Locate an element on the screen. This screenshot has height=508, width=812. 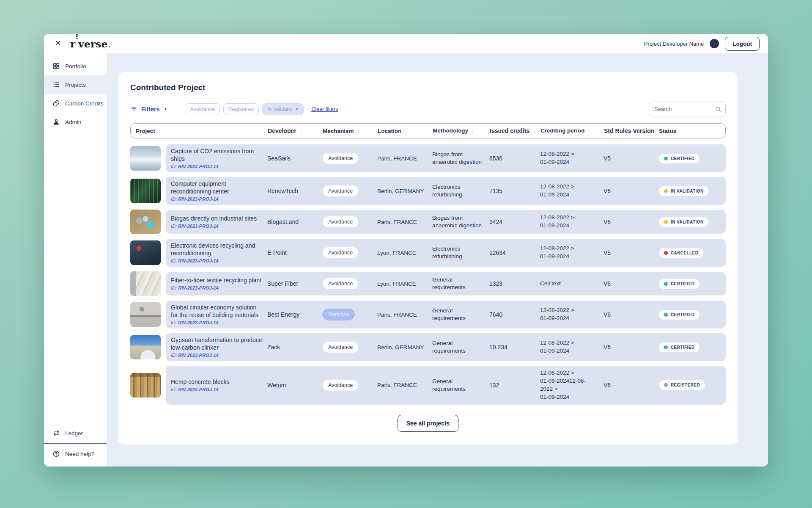
search-input is located at coordinates (687, 109).